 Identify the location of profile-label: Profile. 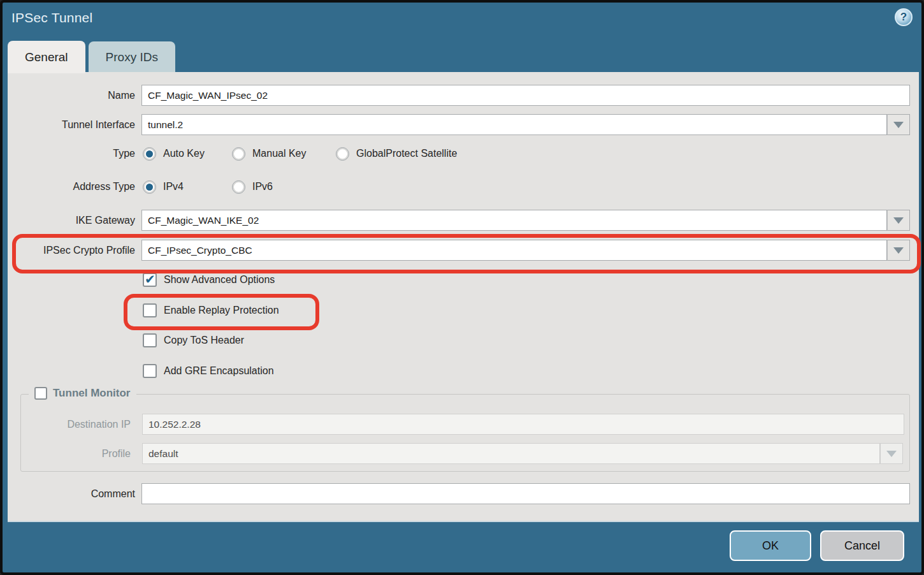
(76, 454).